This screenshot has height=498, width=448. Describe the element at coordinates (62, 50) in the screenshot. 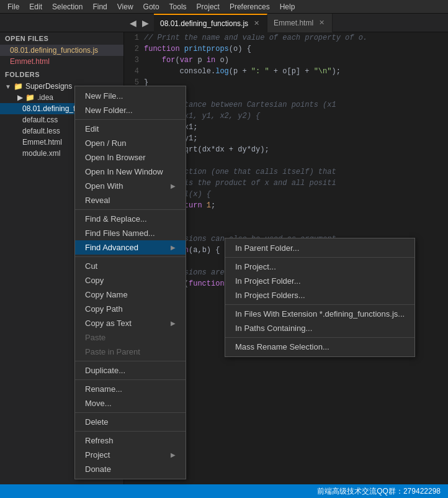

I see `sidebar-file-defining: 08.01.defining_functions.js` at that location.